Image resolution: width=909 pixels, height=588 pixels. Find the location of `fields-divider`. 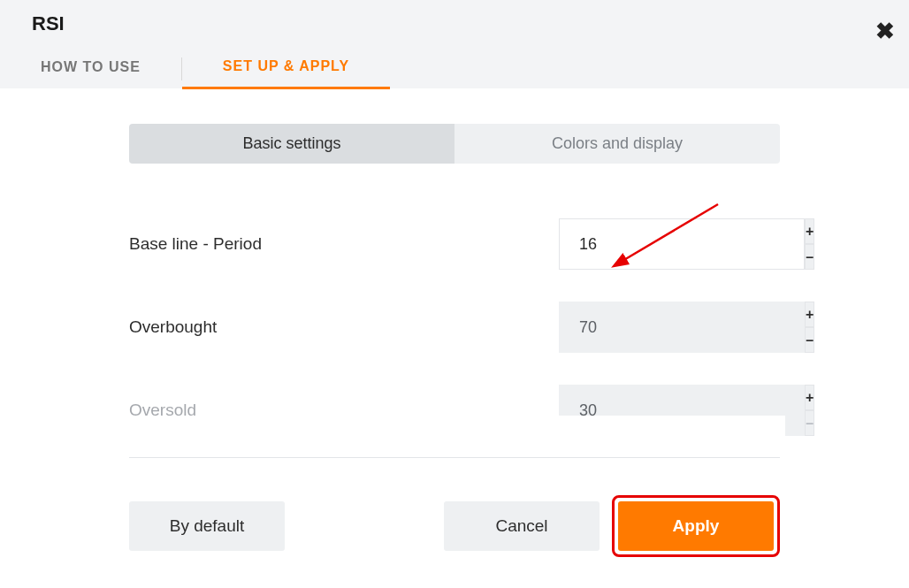

fields-divider is located at coordinates (454, 458).